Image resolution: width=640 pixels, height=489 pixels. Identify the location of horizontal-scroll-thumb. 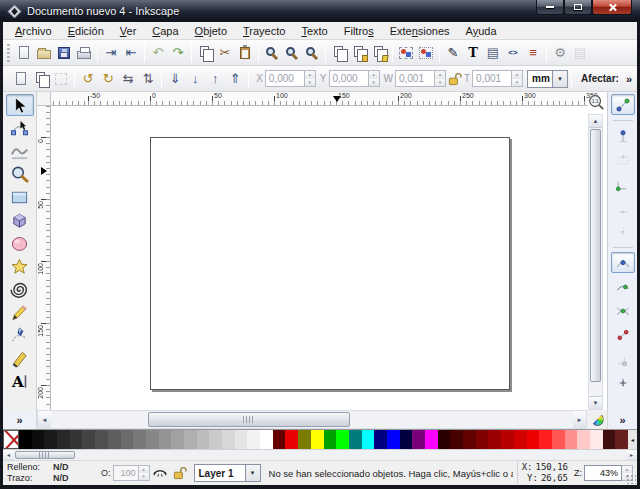
(250, 420).